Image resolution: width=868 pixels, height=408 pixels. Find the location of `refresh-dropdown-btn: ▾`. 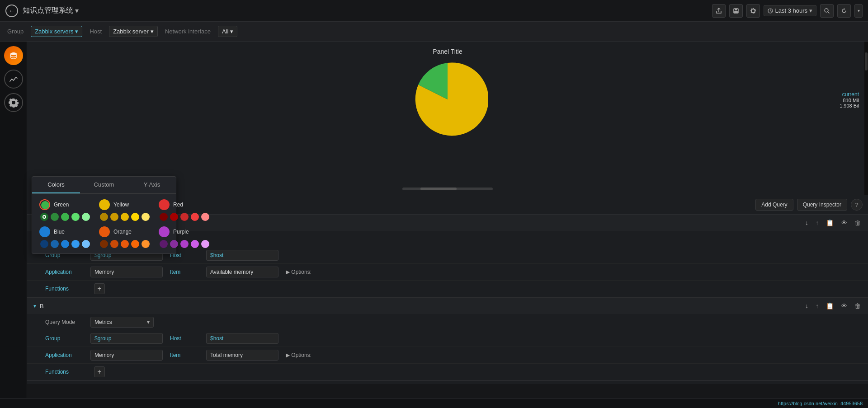

refresh-dropdown-btn: ▾ is located at coordinates (859, 11).